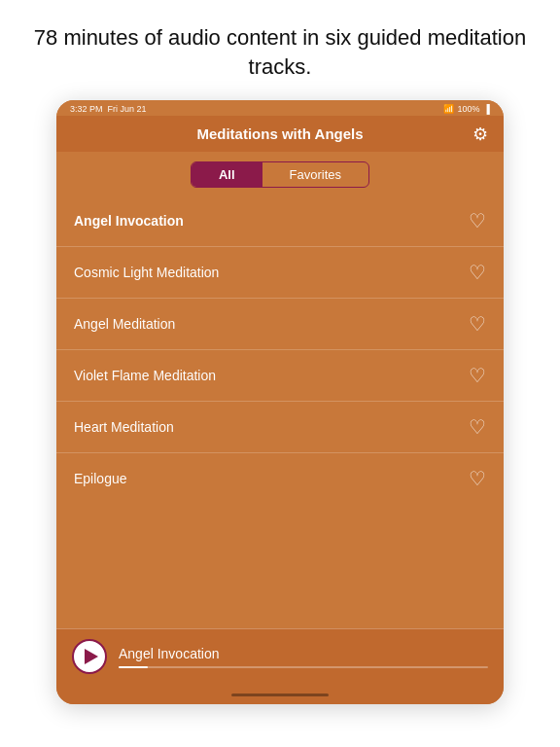 The height and width of the screenshot is (747, 560). Describe the element at coordinates (469, 109) in the screenshot. I see `battery-level: 100%` at that location.